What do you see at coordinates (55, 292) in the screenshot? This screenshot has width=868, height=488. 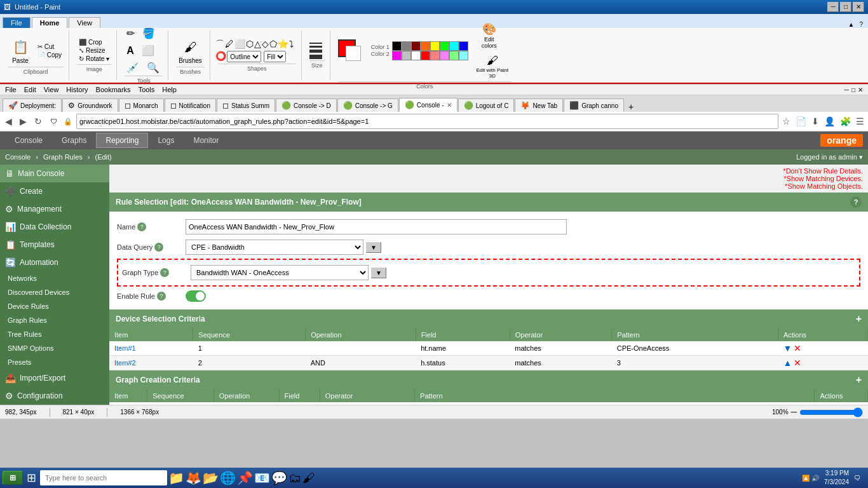 I see `sidebar-discovered-devices: Discovered Devices` at bounding box center [55, 292].